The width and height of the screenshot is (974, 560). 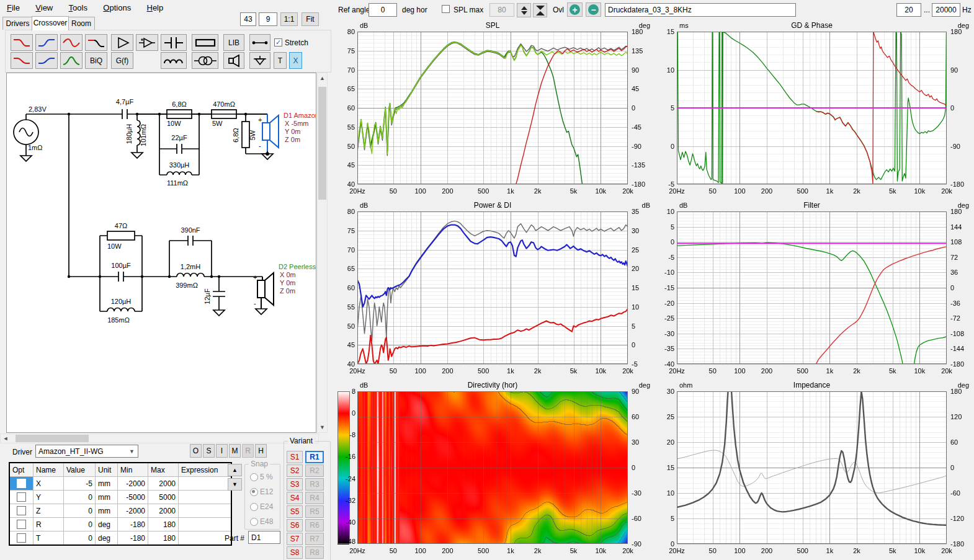 I want to click on table-row: X-5 mm-2000 2000, so click(x=120, y=484).